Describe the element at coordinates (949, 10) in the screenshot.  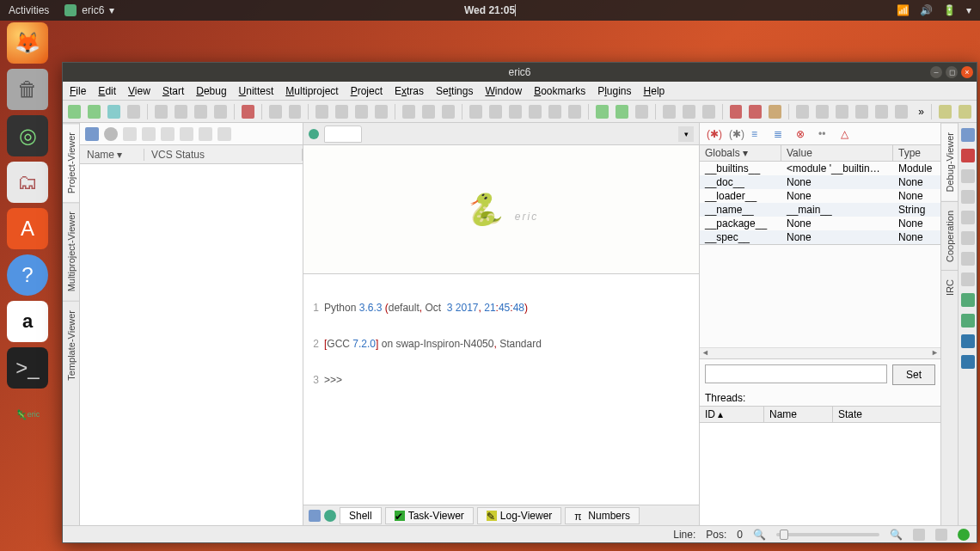
I see `battery-icon: 🔋` at that location.